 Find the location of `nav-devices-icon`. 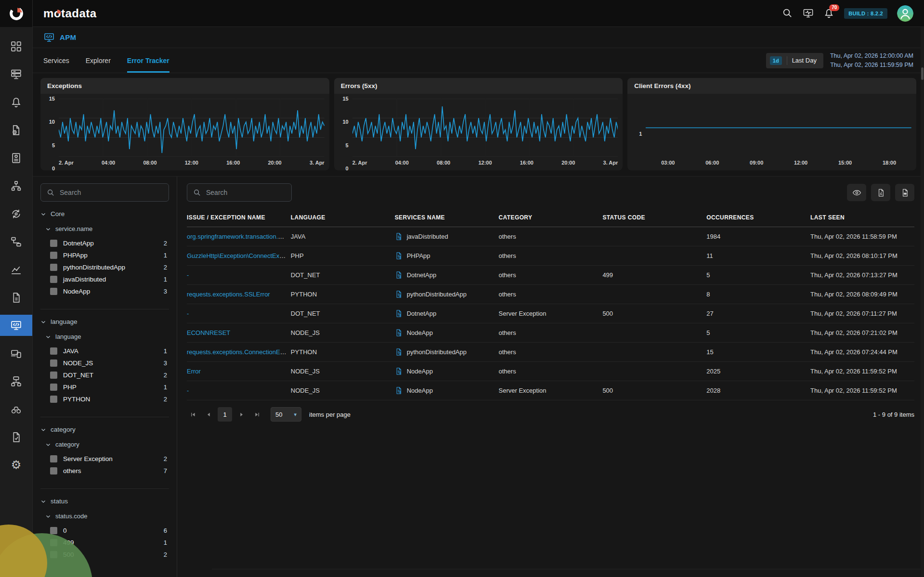

nav-devices-icon is located at coordinates (16, 353).